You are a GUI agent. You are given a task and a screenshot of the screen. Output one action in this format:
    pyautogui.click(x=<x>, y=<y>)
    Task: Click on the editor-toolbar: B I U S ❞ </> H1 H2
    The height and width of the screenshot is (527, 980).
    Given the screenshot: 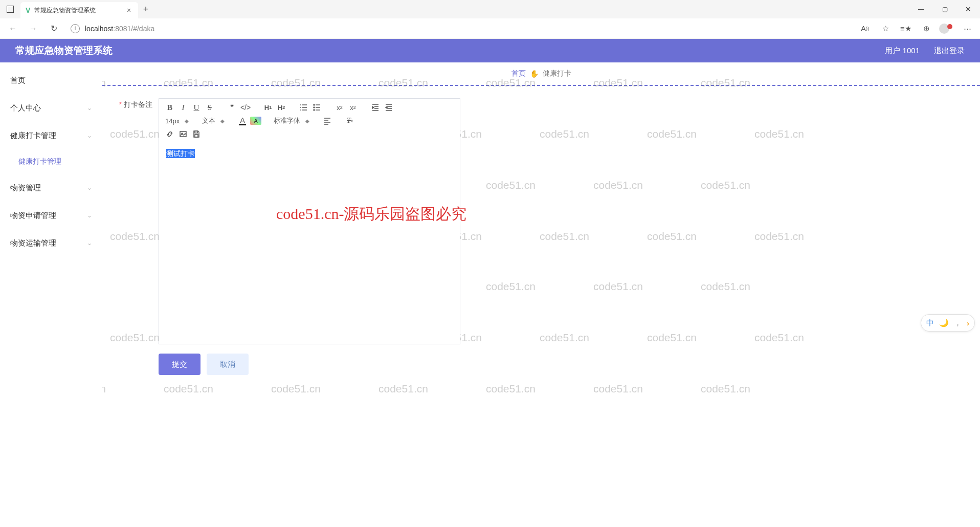 What is the action you would take?
    pyautogui.click(x=309, y=121)
    